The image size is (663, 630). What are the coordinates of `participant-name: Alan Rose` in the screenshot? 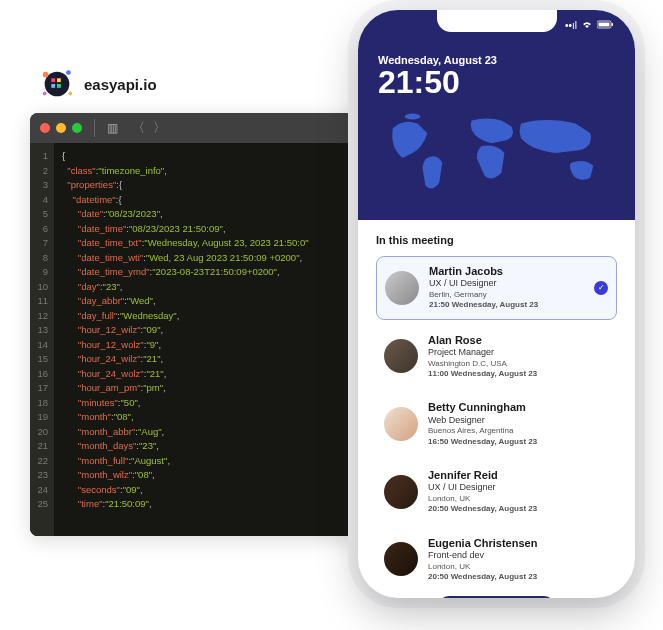 It's located at (518, 340).